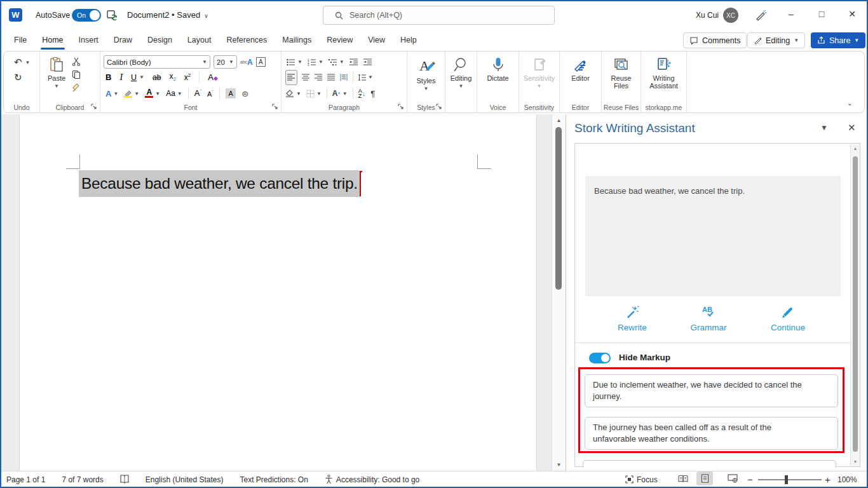 The width and height of the screenshot is (868, 488). I want to click on proofing-icon, so click(125, 479).